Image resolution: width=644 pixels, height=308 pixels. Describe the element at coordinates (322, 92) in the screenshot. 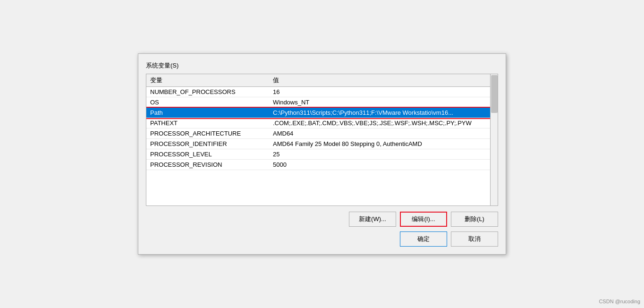

I see `table-row: NUMBER_OF_PROCESSORS16` at that location.